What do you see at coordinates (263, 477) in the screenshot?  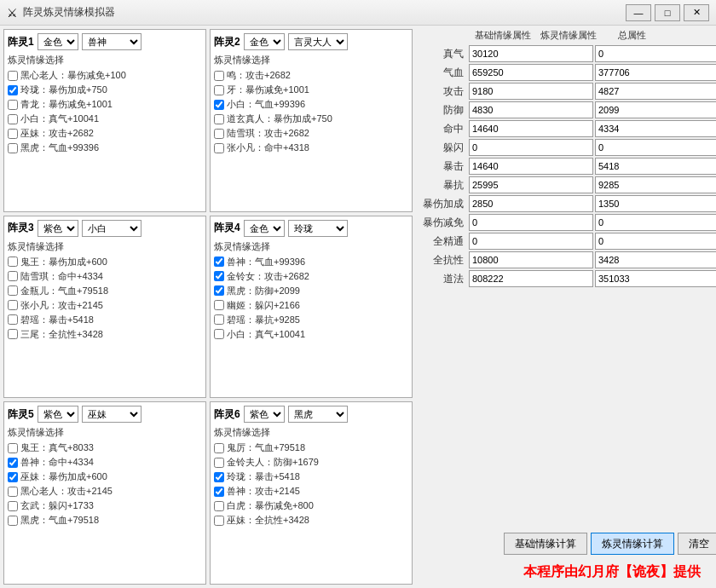 I see `skill-text-6-3: 玲珑：暴击+5418` at bounding box center [263, 477].